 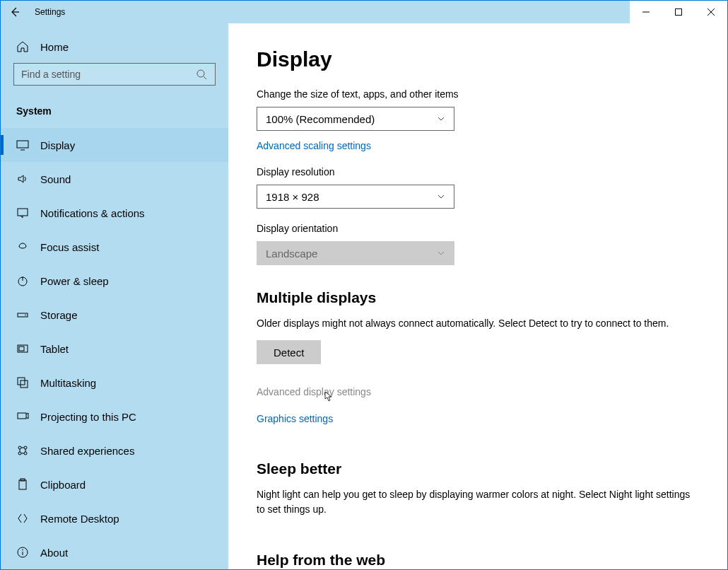 I want to click on page-title: Display, so click(x=478, y=59).